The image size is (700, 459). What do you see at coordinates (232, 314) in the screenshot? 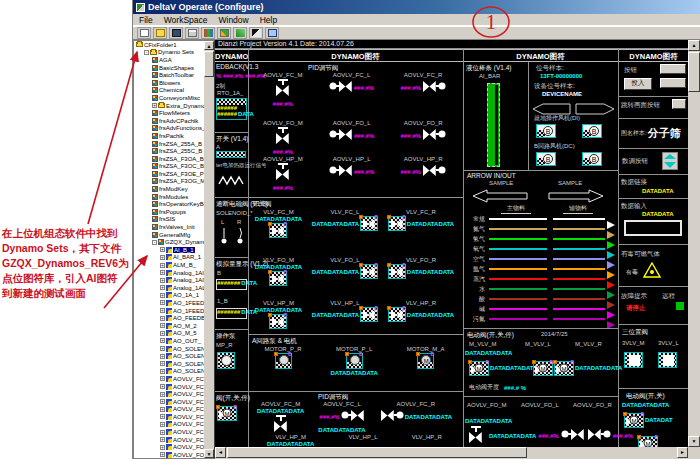
I see `analog-strip: #######DATA` at bounding box center [232, 314].